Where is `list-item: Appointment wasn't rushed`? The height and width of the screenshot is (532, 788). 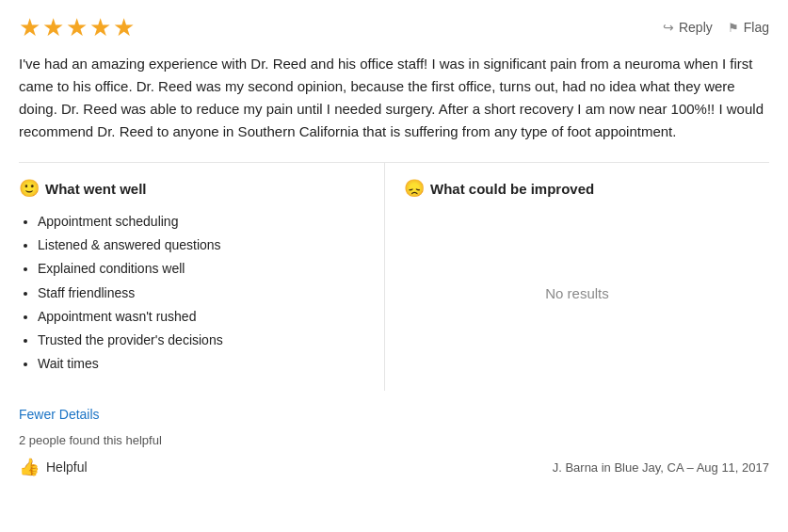
list-item: Appointment wasn't rushed is located at coordinates (201, 316).